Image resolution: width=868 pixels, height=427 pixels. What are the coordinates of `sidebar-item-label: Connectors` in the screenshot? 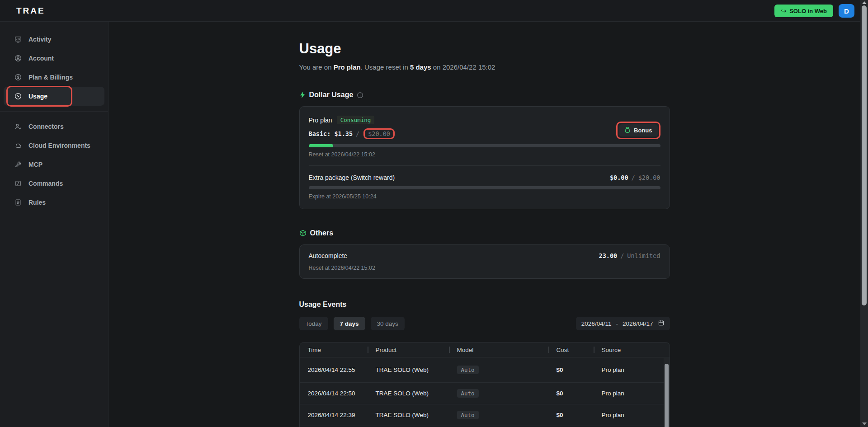 It's located at (46, 127).